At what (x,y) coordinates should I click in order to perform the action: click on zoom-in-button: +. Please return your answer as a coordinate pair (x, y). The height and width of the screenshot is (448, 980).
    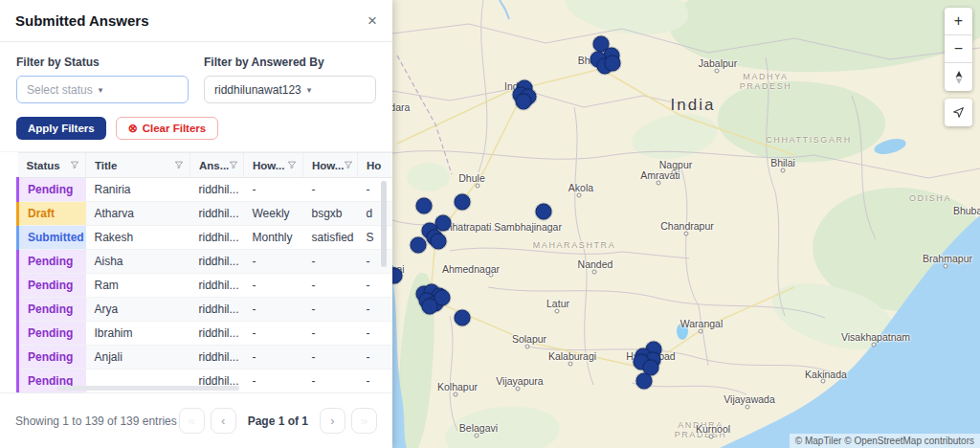
    Looking at the image, I should click on (959, 21).